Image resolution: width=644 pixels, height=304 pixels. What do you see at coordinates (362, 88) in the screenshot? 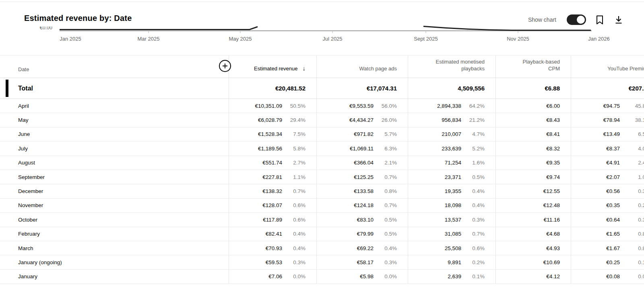
I see `total-watch-page-ads: €17,074.31` at bounding box center [362, 88].